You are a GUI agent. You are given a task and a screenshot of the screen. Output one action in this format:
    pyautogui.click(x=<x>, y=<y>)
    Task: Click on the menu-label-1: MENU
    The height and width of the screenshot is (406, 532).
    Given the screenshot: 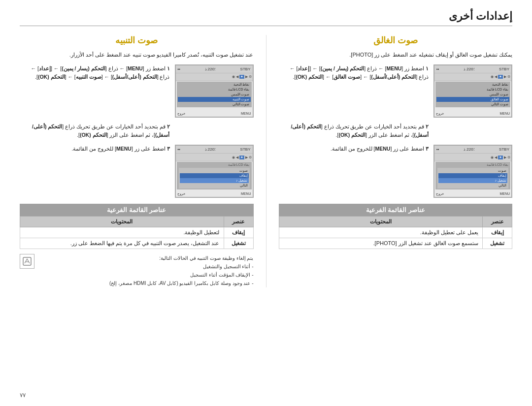 What is the action you would take?
    pyautogui.click(x=504, y=114)
    